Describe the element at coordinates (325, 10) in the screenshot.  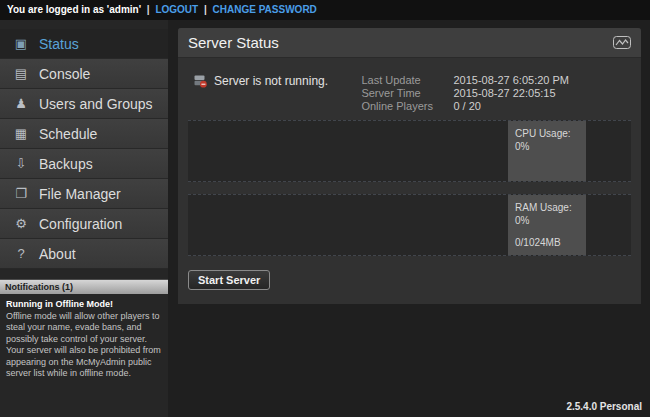
I see `topbar: You are logged in as 'admin' | LOGOUT | …` at that location.